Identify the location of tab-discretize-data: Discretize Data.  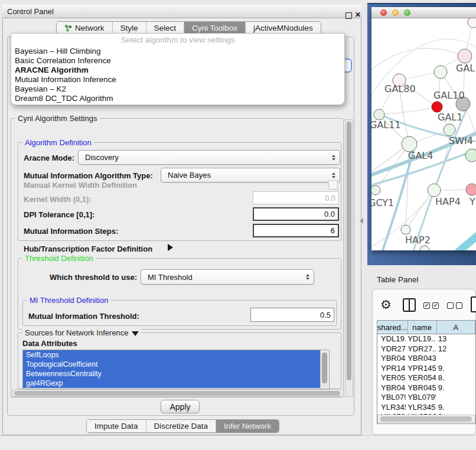
(182, 426).